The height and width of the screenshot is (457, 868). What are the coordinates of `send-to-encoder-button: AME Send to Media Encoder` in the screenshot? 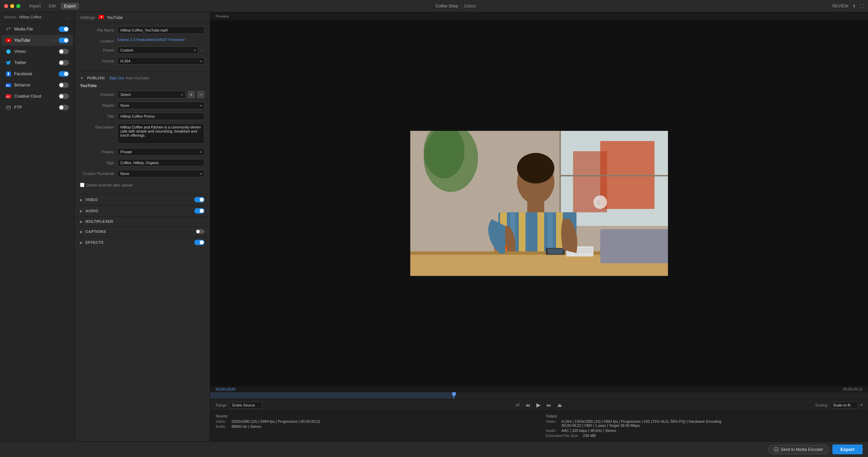 It's located at (798, 450).